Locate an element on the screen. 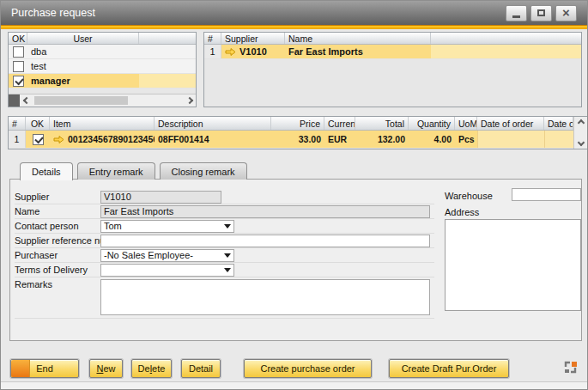  user-row-dba: dba is located at coordinates (102, 52).